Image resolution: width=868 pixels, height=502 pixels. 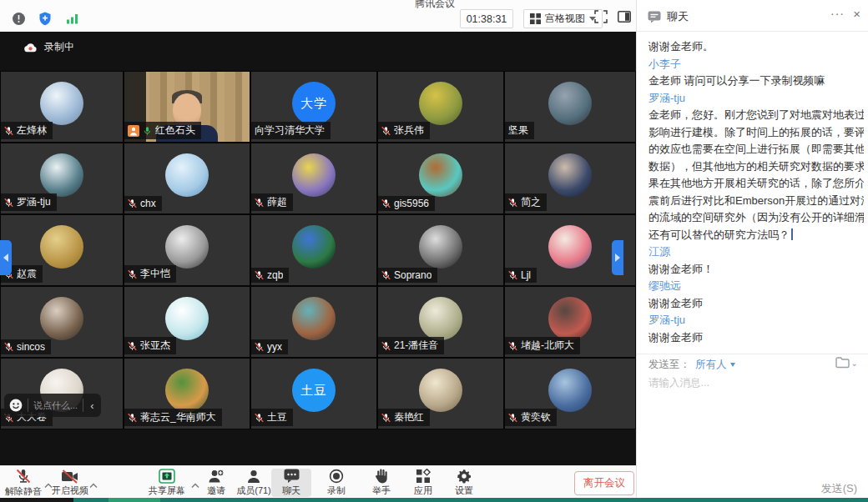 I want to click on participant-tile: 土豆土豆, so click(x=314, y=394).